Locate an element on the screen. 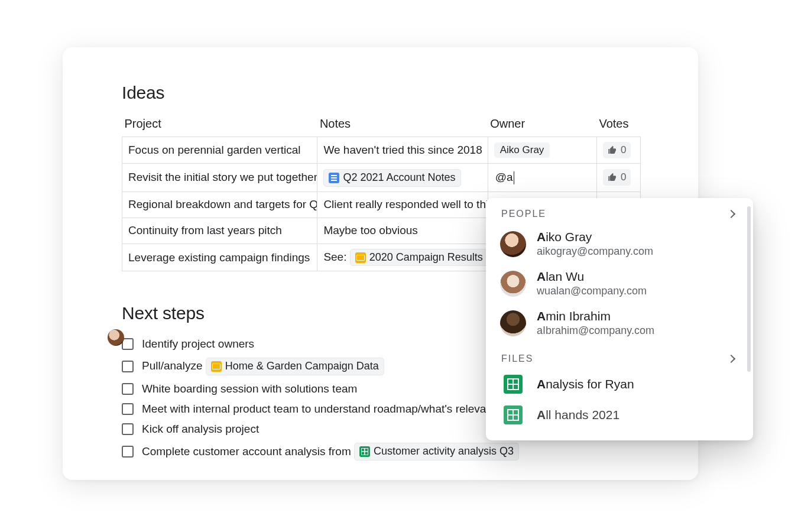  table-row: Focus on perennial garden vertical We ha… is located at coordinates (382, 150).